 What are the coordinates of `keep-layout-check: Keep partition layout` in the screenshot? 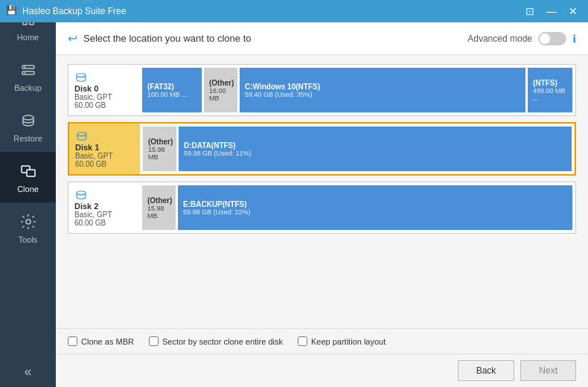 It's located at (342, 341).